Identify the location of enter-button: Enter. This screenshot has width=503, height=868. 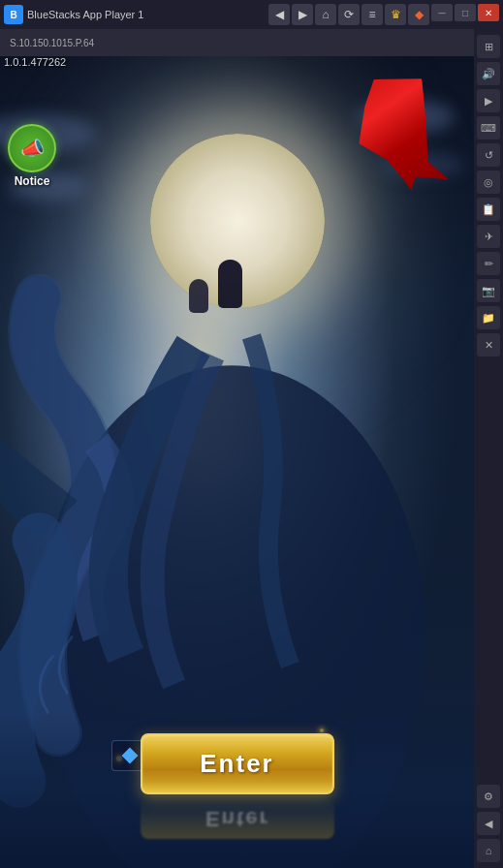
(237, 763).